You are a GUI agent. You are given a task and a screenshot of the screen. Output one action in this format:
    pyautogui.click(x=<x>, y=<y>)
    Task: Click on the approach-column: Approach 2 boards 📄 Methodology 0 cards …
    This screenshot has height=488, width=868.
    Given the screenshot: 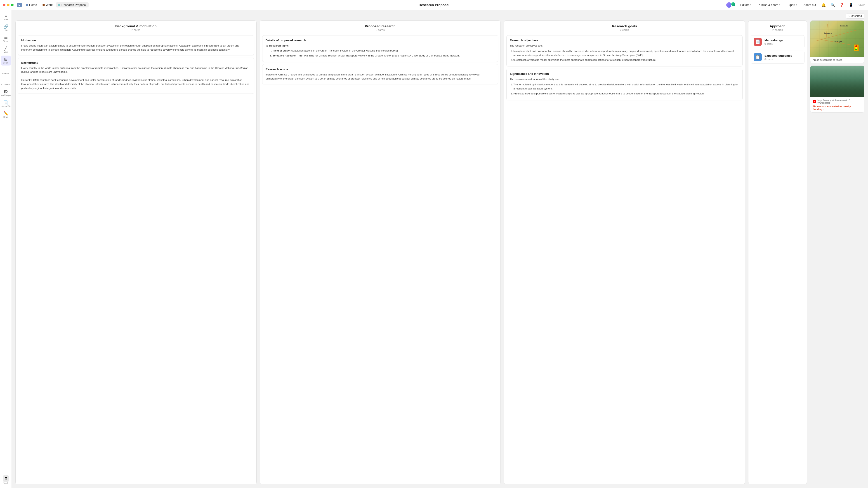 What is the action you would take?
    pyautogui.click(x=778, y=252)
    